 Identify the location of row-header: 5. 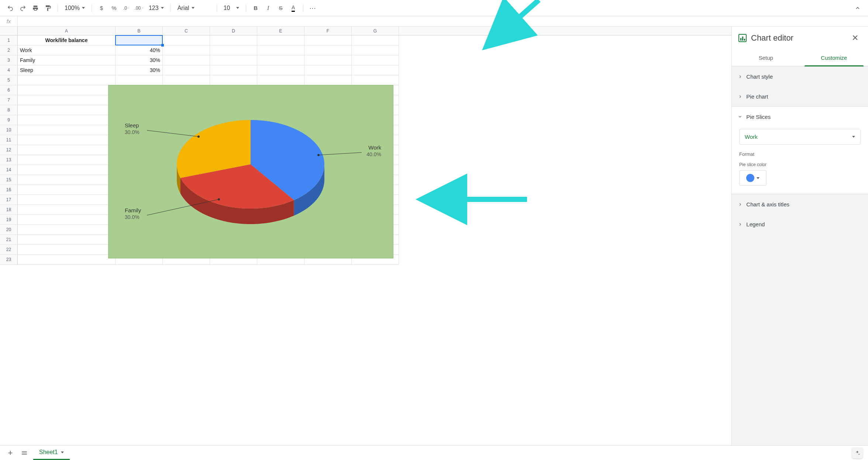
(9, 80).